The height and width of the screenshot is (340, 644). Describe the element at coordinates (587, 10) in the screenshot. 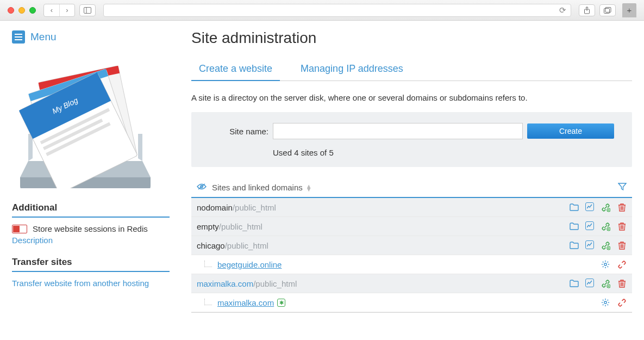

I see `share-button` at that location.